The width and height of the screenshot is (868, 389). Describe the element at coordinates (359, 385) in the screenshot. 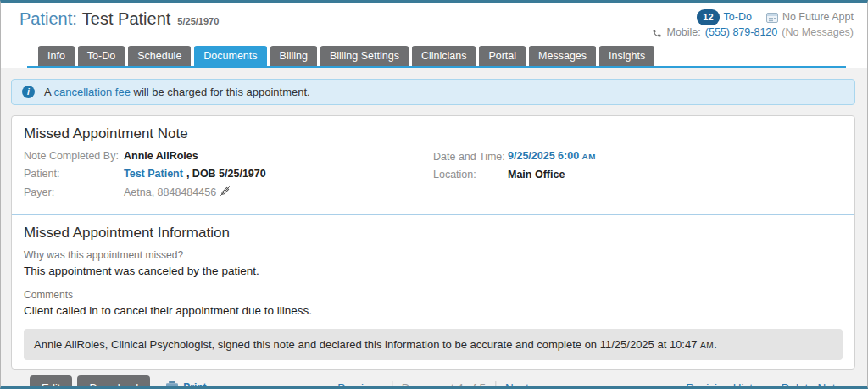

I see `previous-link: Previous` at that location.